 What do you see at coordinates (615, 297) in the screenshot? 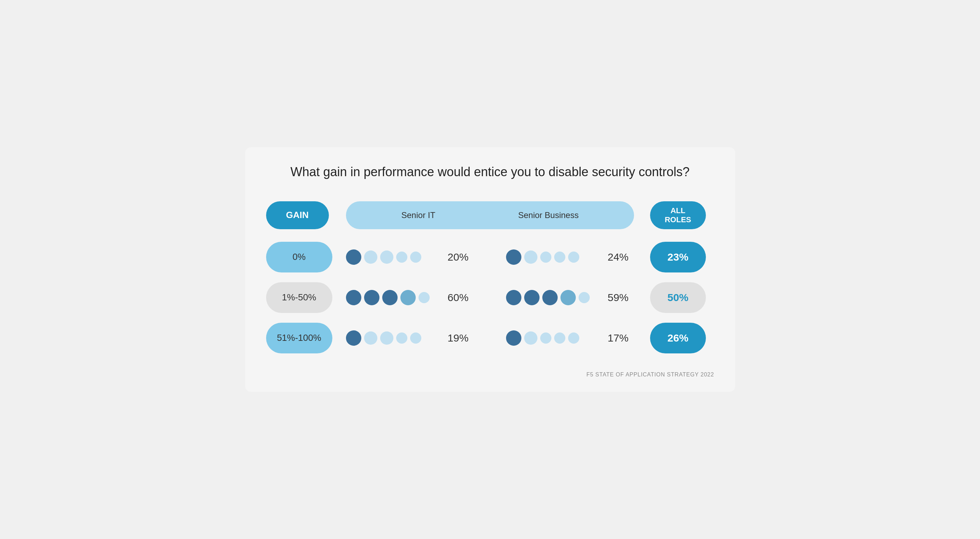
I see `senior-biz-pct: 59%` at bounding box center [615, 297].